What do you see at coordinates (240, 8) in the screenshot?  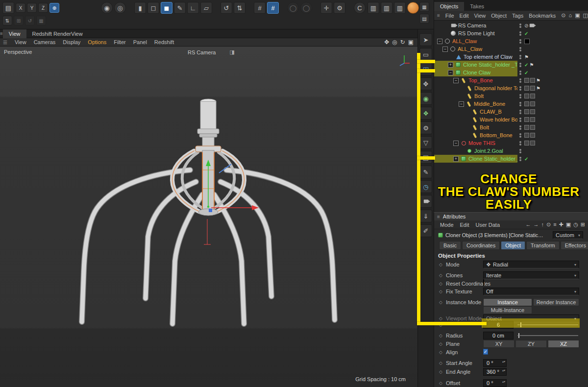 I see `magnet-tool-icon: ⇅` at bounding box center [240, 8].